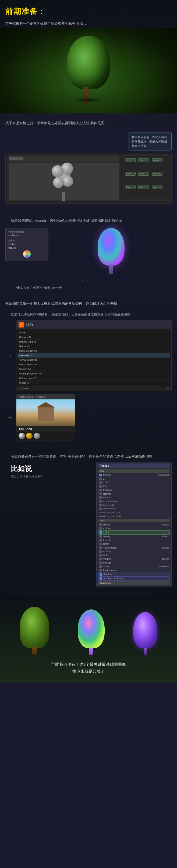 The height and width of the screenshot is (868, 177). I want to click on arrow-right-1: →, so click(9, 356).